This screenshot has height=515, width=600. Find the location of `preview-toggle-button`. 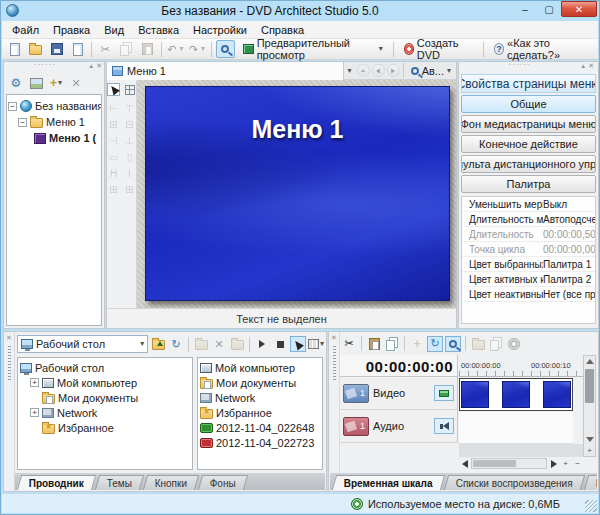

preview-toggle-button is located at coordinates (226, 49).